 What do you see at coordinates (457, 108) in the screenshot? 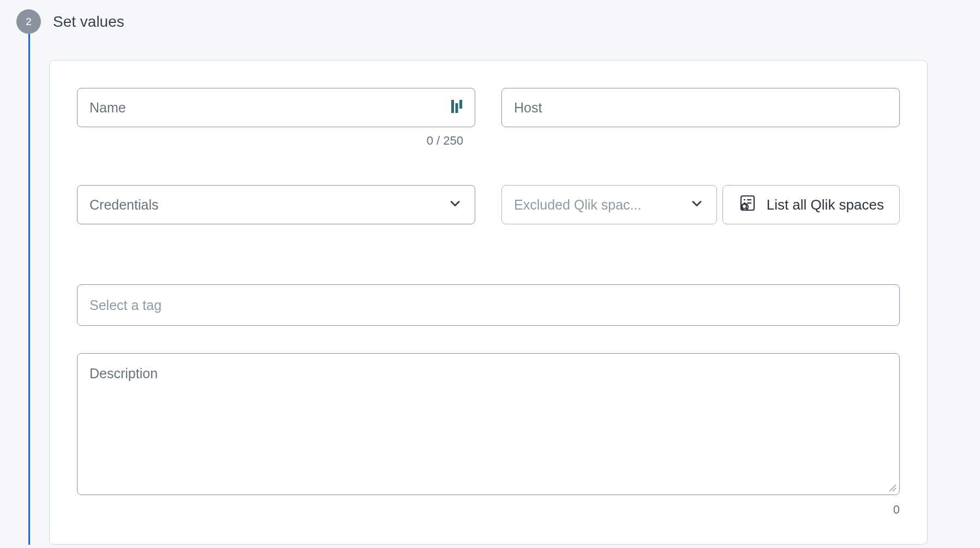
I see `password-manager-icon` at bounding box center [457, 108].